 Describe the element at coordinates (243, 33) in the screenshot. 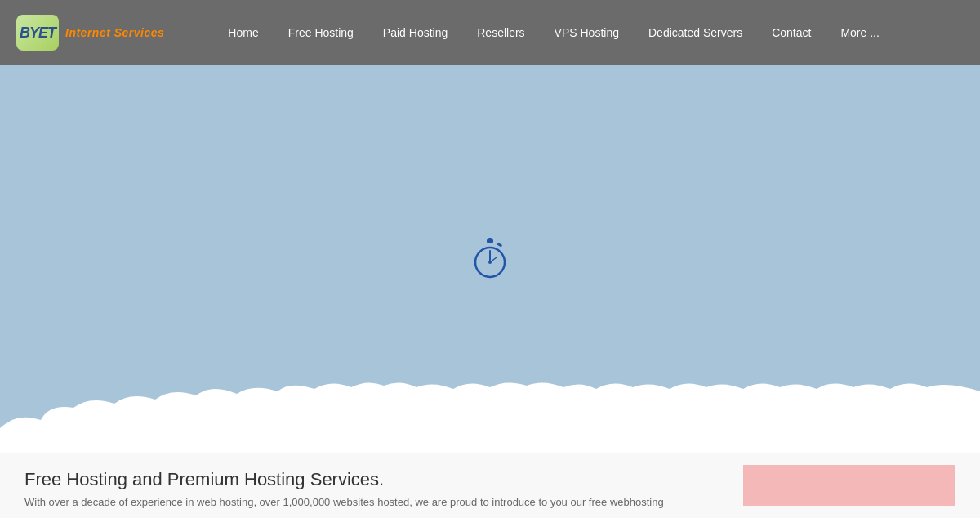

I see `nav-link-home: Home` at that location.